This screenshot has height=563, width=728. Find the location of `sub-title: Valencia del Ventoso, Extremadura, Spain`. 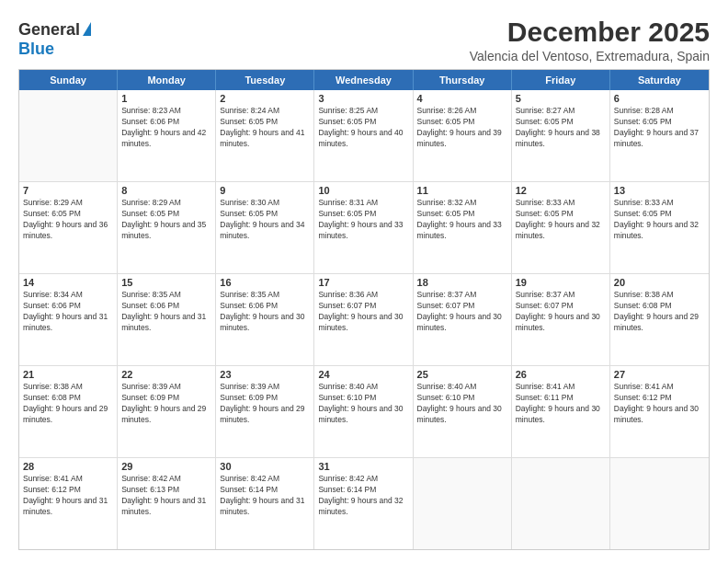

sub-title: Valencia del Ventoso, Extremadura, Spain is located at coordinates (590, 56).